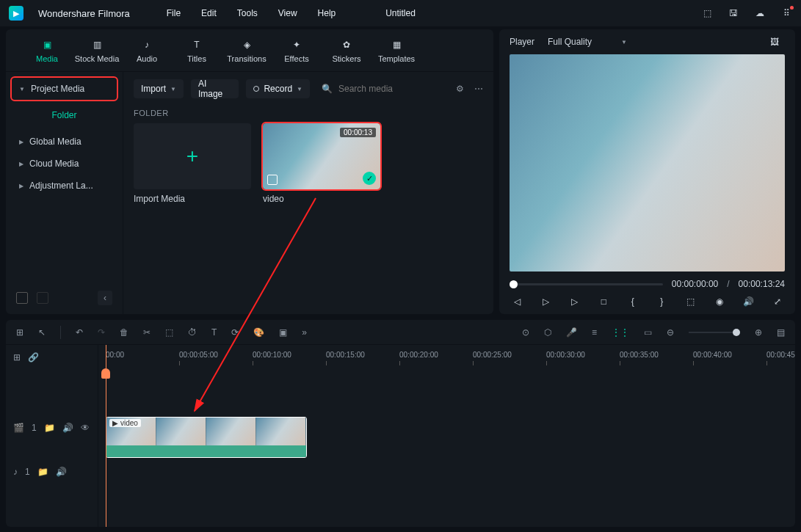 Image resolution: width=801 pixels, height=532 pixels. I want to click on import-media-card: + Import Media, so click(192, 164).